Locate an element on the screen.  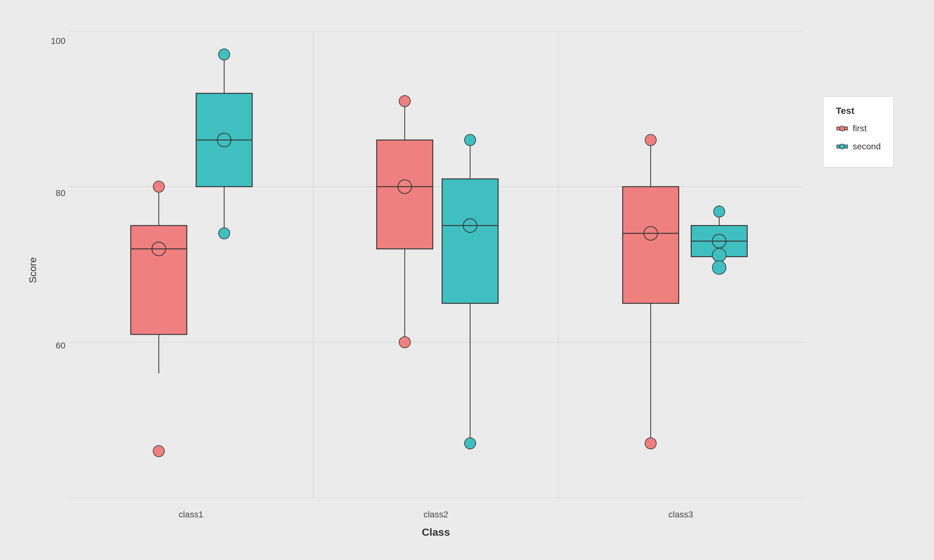
legend-item-first: first is located at coordinates (858, 128).